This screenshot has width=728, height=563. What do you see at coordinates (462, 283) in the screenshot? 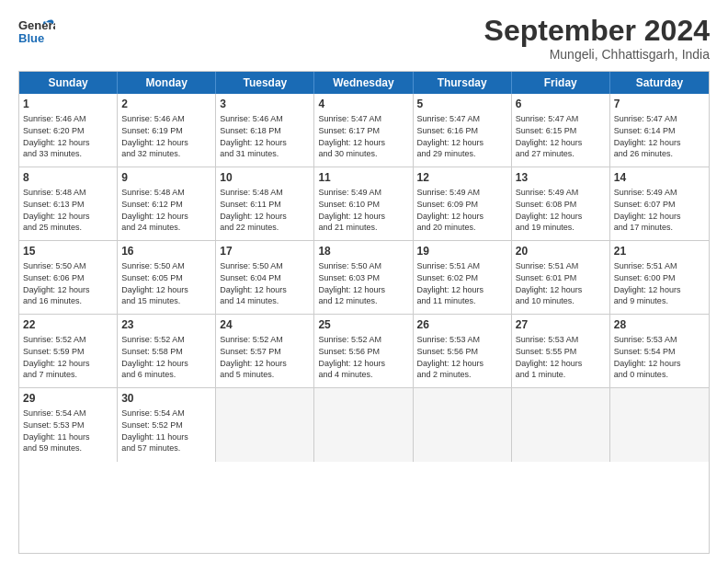
I see `cell-info: Sunrise: 5:51 AMSunset: 6:02 PMDaylight:…` at bounding box center [462, 283].